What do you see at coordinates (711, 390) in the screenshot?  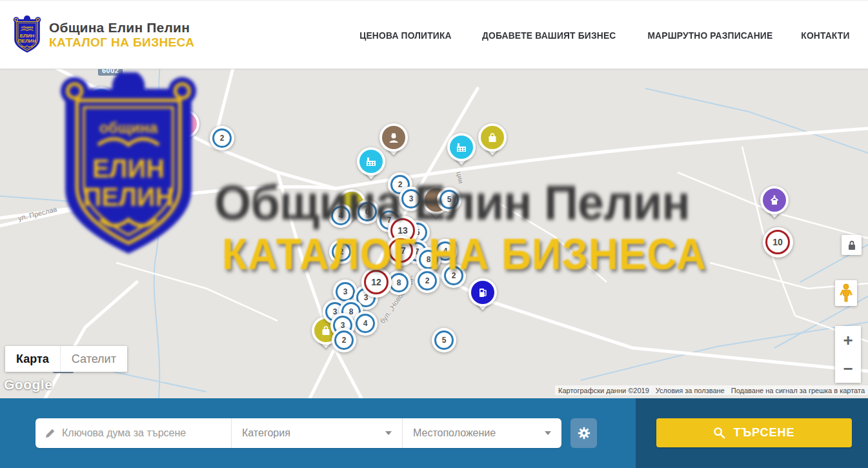 I see `map-attribution: Картографски данни ©2019 Условия за полз…` at bounding box center [711, 390].